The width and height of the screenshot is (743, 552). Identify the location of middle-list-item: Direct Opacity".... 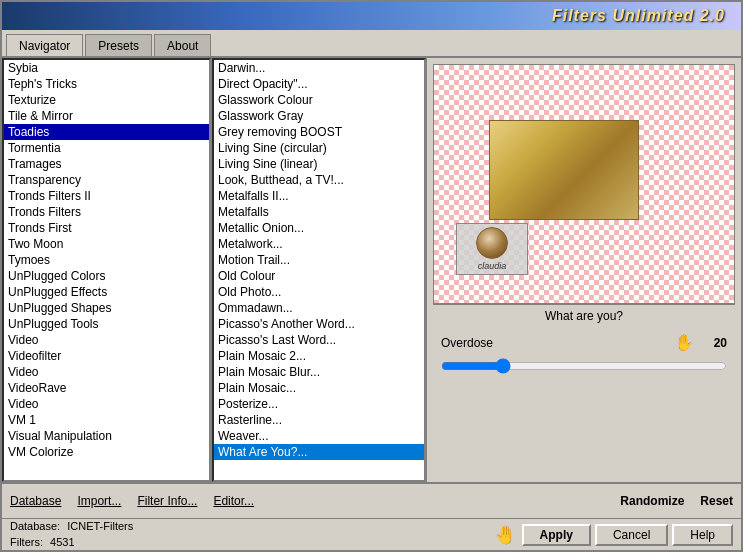
(319, 84).